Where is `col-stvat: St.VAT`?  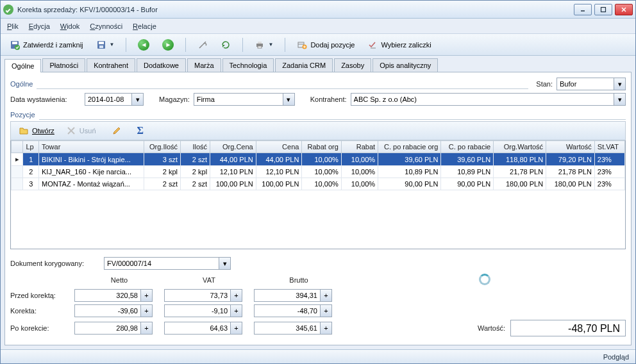
col-stvat: St.VAT is located at coordinates (609, 147).